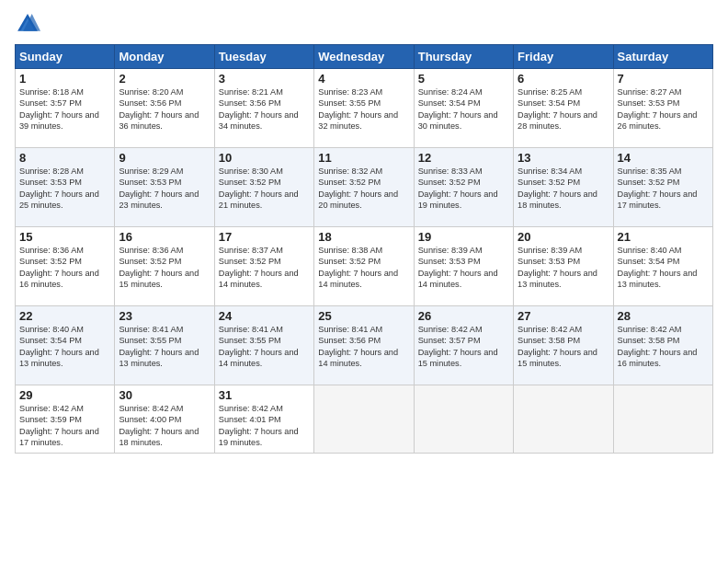 This screenshot has width=728, height=563. Describe the element at coordinates (165, 188) in the screenshot. I see `day-cell: 9 Sunrise: 8:29 AM Sunset: 3:53 PM Dayli…` at that location.